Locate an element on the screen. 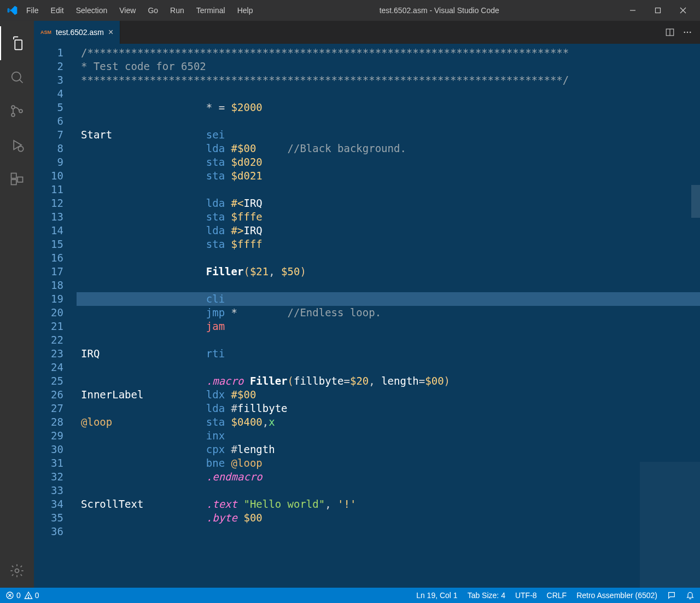 This screenshot has height=603, width=700. code-line: @loop sta $0400,x is located at coordinates (388, 422).